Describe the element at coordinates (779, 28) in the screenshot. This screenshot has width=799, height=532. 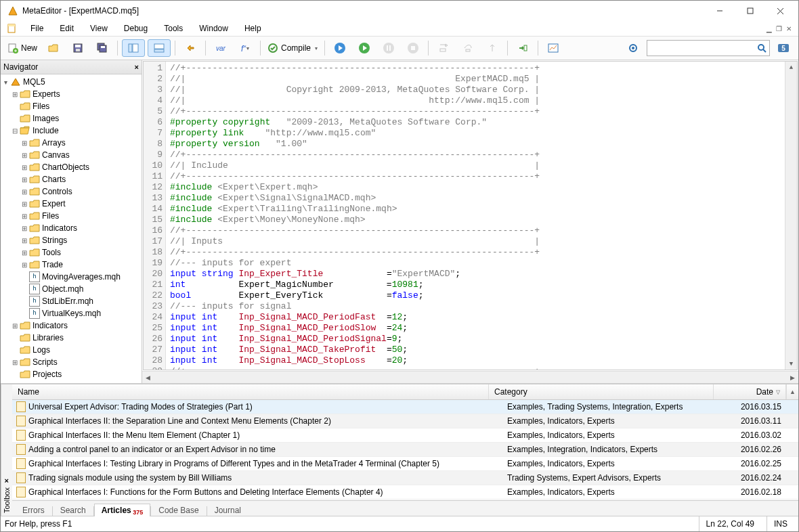
I see `mdi-restore-icon: ❐` at that location.